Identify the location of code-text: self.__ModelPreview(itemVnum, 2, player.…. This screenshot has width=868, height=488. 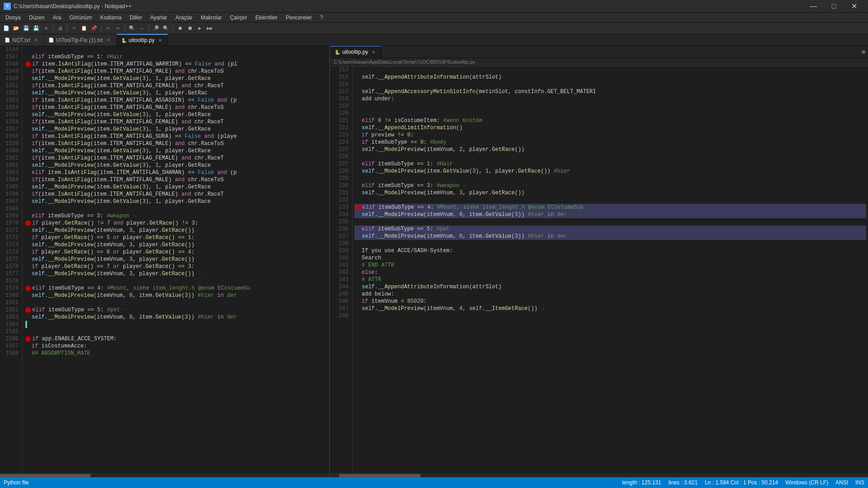
(443, 150).